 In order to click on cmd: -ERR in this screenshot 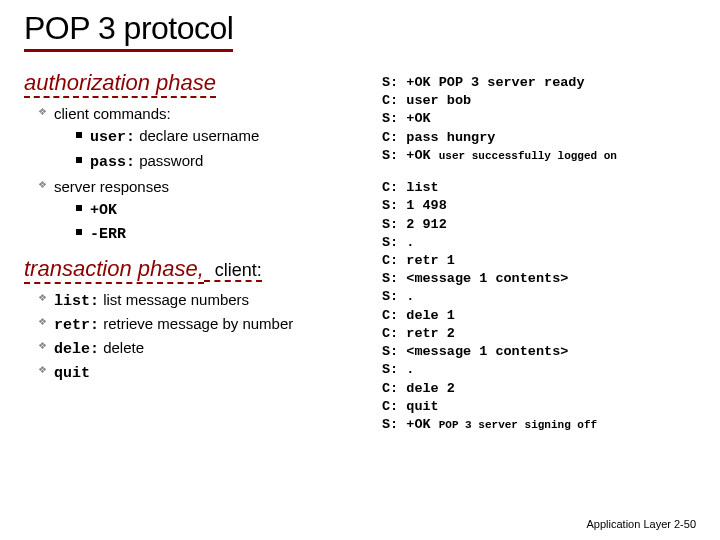, I will do `click(108, 234)`.